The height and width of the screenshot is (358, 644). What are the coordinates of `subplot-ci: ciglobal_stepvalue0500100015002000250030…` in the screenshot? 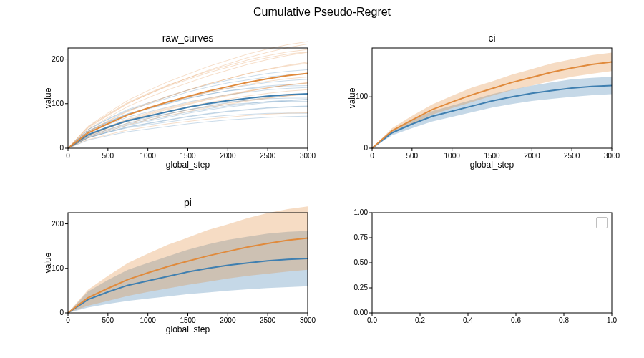 It's located at (492, 98).